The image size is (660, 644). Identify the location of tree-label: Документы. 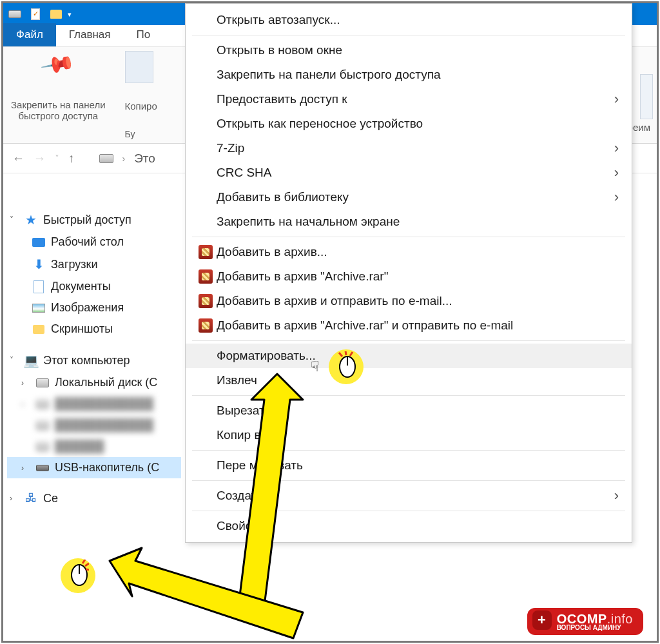
(81, 286).